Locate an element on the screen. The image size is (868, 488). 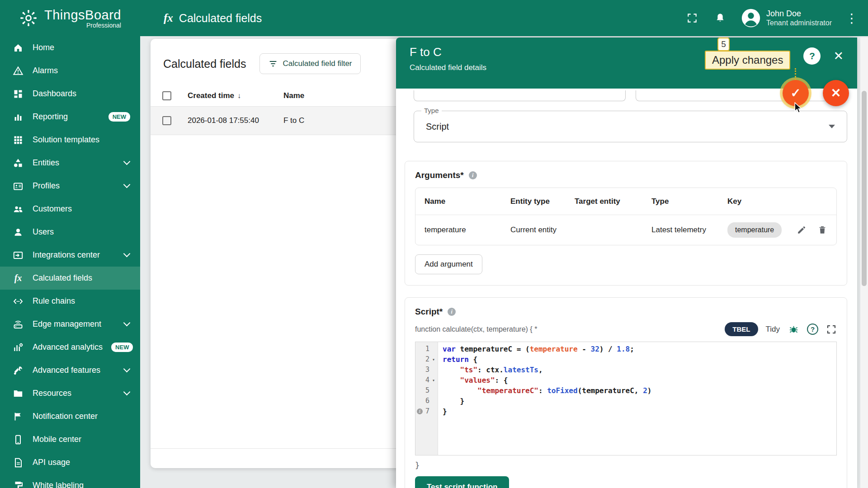
editor-gutter: 12▾34▾56i7 is located at coordinates (427, 399).